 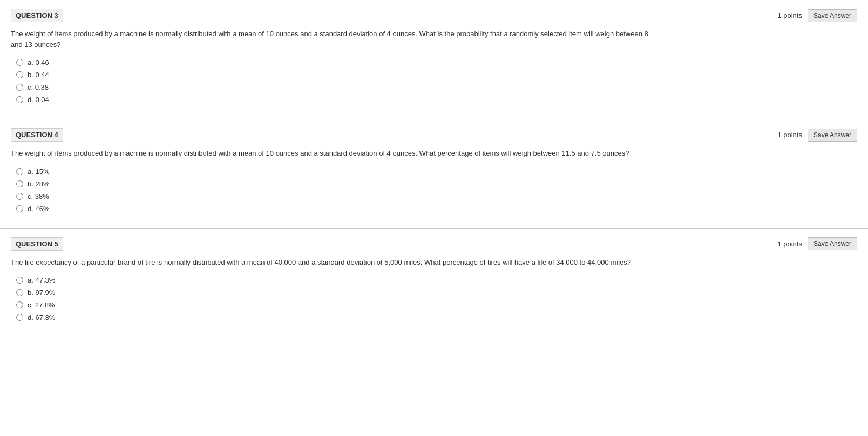 What do you see at coordinates (41, 293) in the screenshot?
I see `question-5-option-label-1: b. 97.9%` at bounding box center [41, 293].